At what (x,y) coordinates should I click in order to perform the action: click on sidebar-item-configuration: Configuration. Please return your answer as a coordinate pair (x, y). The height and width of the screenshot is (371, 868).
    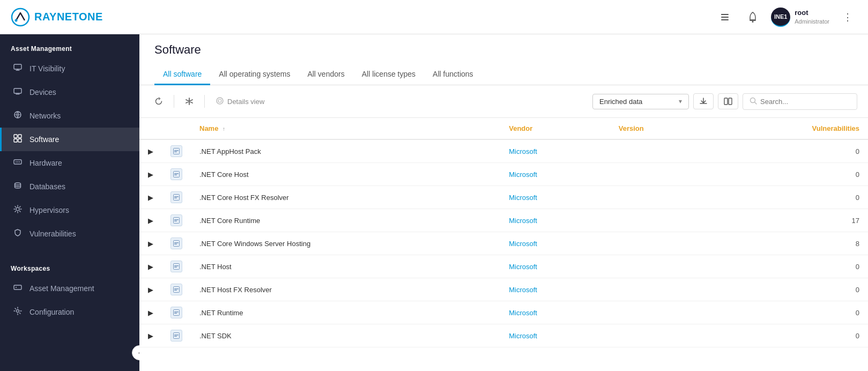
    Looking at the image, I should click on (70, 312).